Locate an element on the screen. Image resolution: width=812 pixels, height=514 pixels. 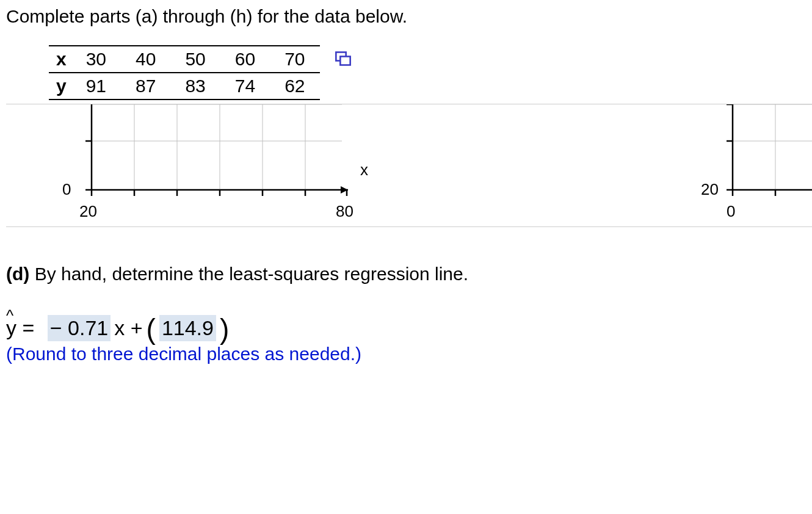
table-row: y 91 87 83 74 62 is located at coordinates (184, 86).